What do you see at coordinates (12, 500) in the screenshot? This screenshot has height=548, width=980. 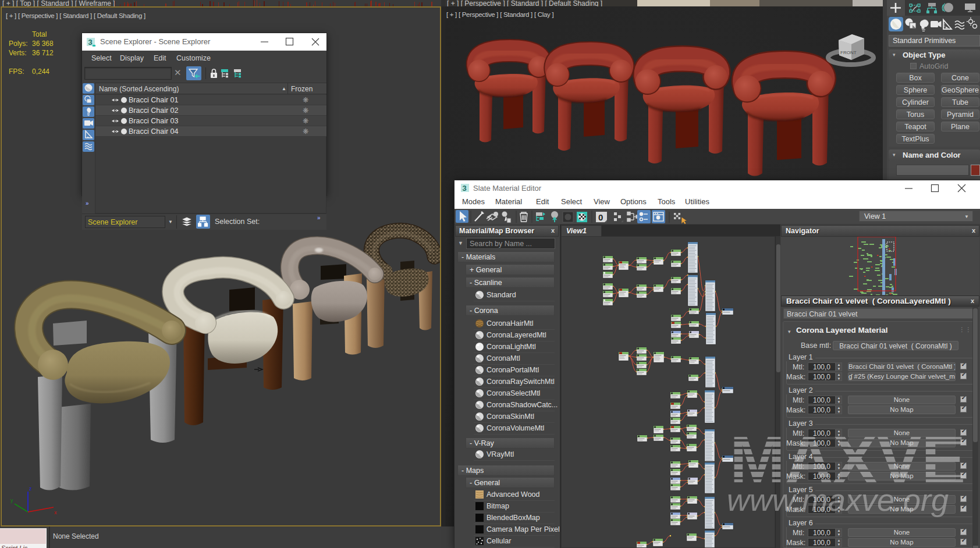 I see `svg-text: y` at bounding box center [12, 500].